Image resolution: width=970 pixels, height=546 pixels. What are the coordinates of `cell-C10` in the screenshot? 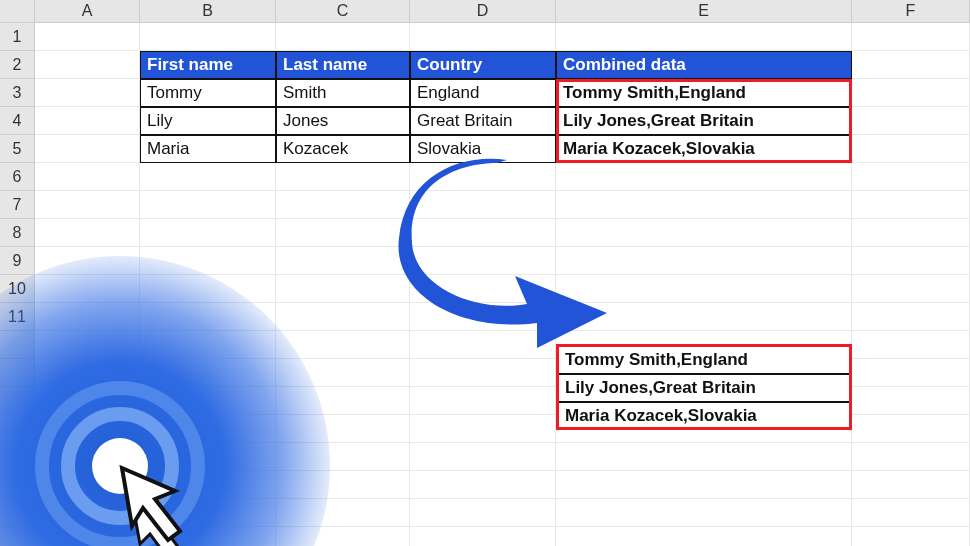 It's located at (343, 289).